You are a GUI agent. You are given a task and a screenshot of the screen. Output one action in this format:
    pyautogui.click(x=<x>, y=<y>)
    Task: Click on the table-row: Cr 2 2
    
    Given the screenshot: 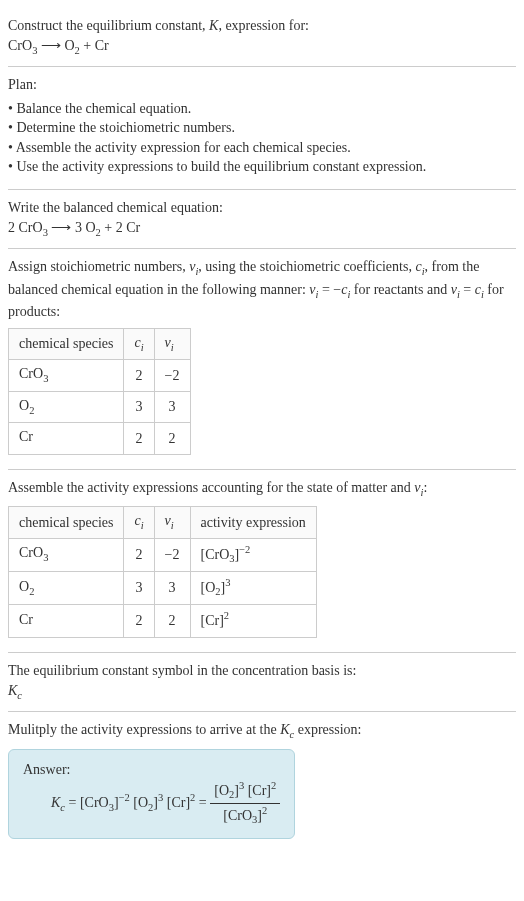 What is the action you would take?
    pyautogui.click(x=100, y=438)
    